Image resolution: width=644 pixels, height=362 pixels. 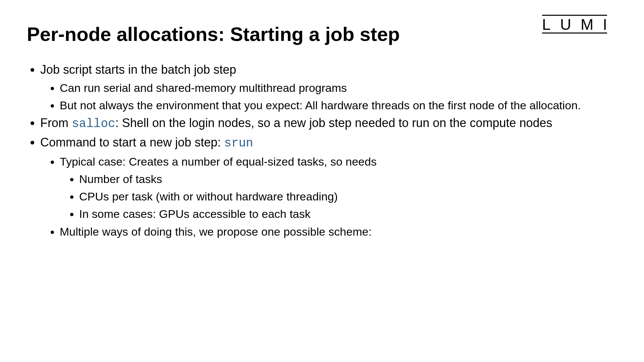 I want to click on bullet-text: Command to start a new job step:, so click(x=132, y=142).